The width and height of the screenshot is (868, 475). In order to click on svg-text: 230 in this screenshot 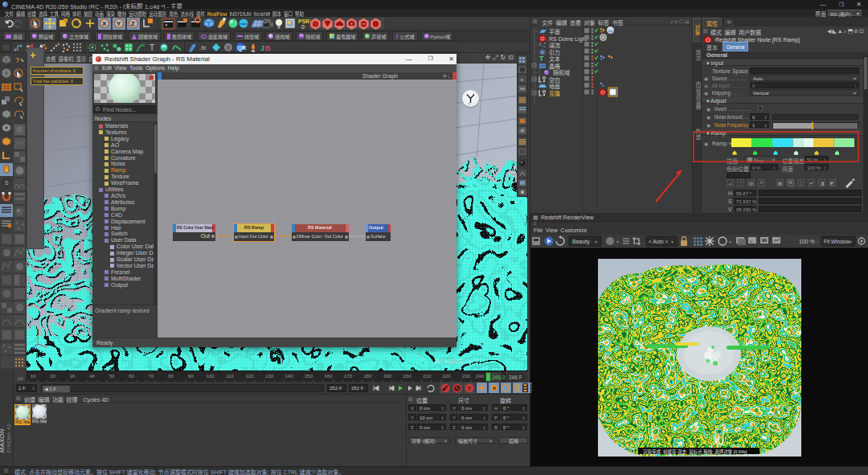, I will do `click(466, 376)`.